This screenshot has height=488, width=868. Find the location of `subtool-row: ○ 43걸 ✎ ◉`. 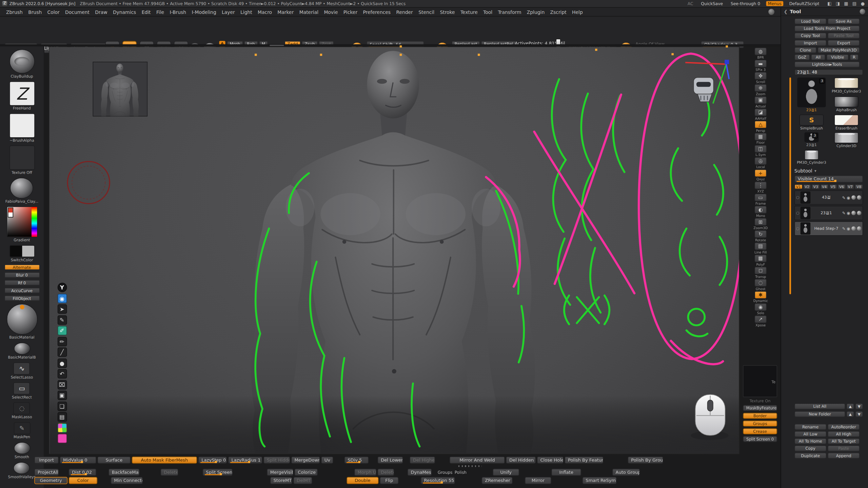

subtool-row: ○ 43걸 ✎ ◉ is located at coordinates (829, 198).